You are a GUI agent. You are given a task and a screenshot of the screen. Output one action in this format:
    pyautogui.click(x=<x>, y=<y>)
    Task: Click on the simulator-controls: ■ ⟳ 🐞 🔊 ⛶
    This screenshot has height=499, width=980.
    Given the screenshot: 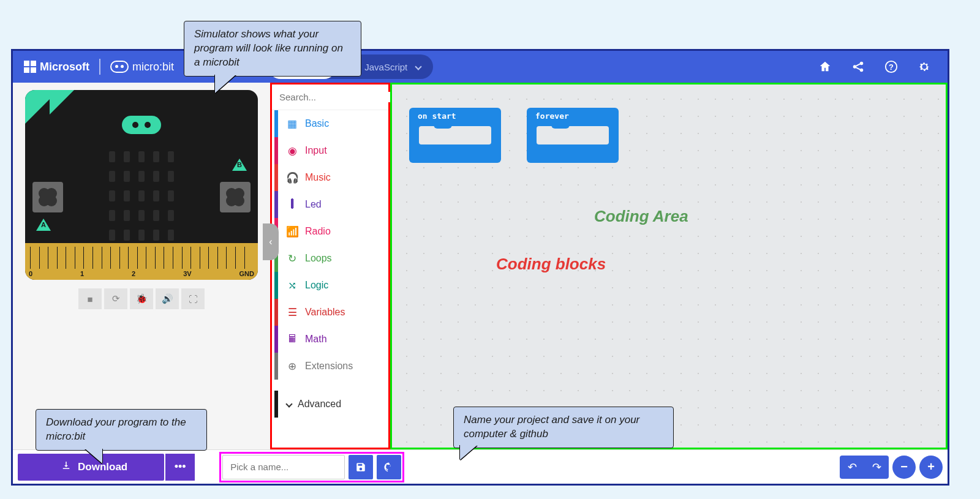 What is the action you would take?
    pyautogui.click(x=141, y=299)
    